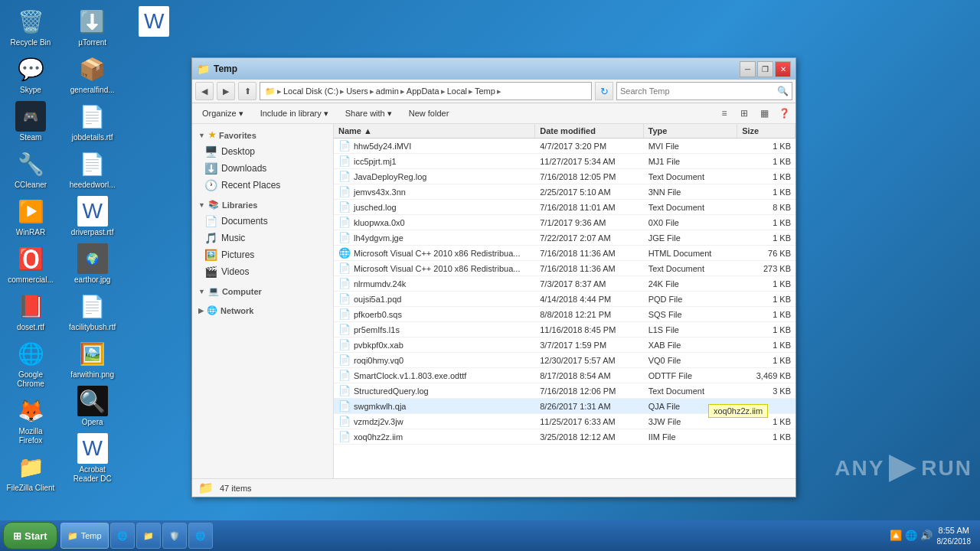 This screenshot has height=551, width=980. Describe the element at coordinates (565, 238) in the screenshot. I see `table-row: 📄 lh4ydgvm.jge 7/22/2017 2:07 AM JGE Fil…` at that location.